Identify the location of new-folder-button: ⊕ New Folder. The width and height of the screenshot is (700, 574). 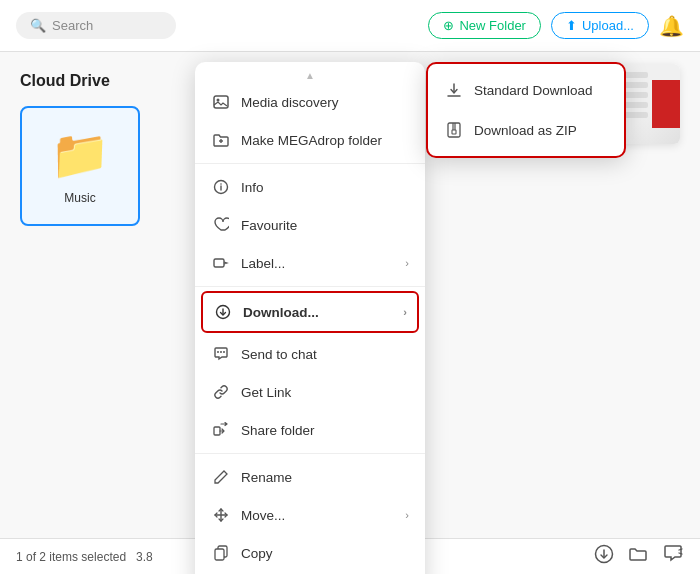
(484, 26).